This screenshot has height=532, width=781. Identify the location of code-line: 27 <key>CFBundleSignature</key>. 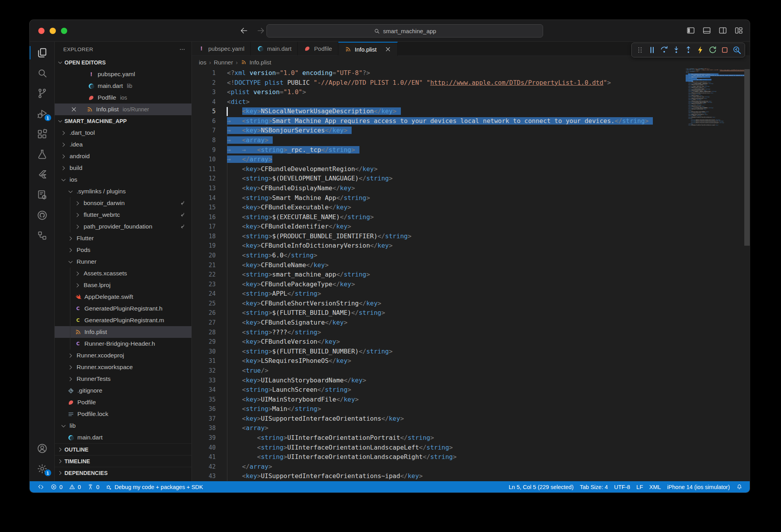
(471, 323).